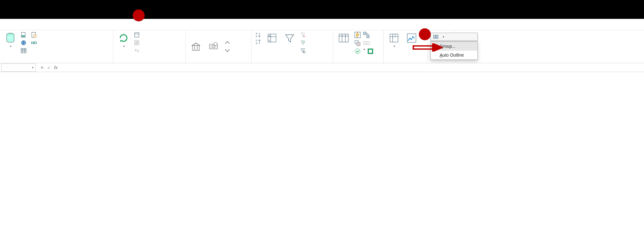 Image resolution: width=644 pixels, height=234 pixels. What do you see at coordinates (366, 43) in the screenshot?
I see `relationships-icon` at bounding box center [366, 43].